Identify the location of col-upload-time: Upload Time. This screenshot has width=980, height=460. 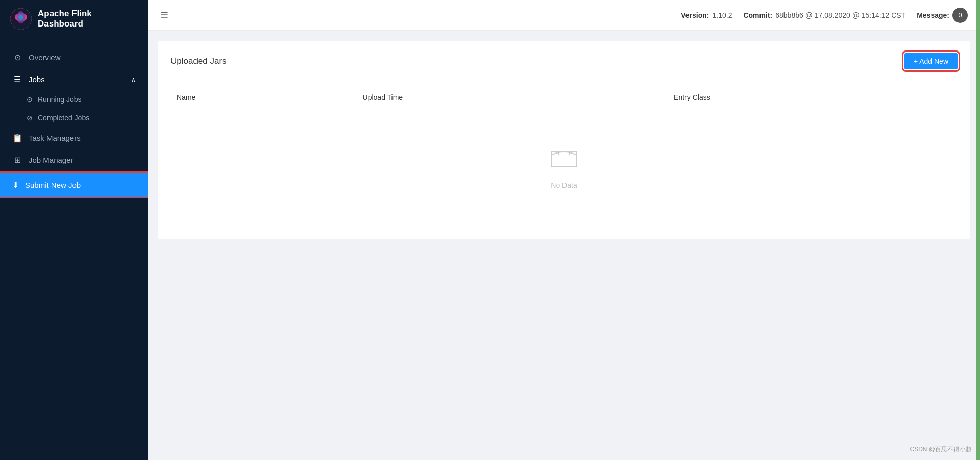
(512, 98).